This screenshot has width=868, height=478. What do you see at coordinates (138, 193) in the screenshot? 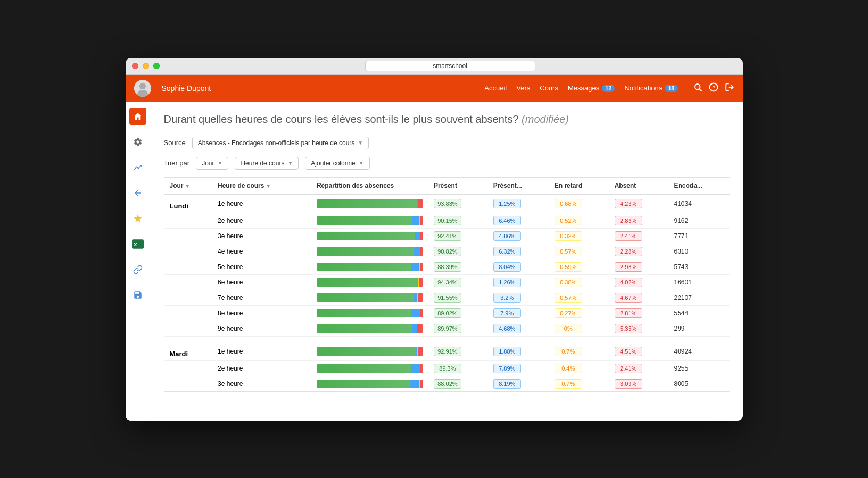
I see `sidebar-back` at bounding box center [138, 193].